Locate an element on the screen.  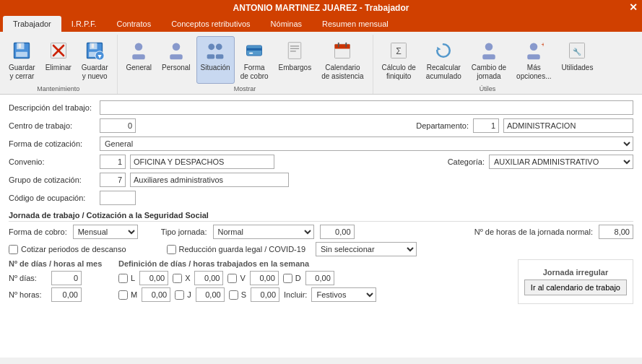
jornada-main-row: Forma de cobro: Mensual Quincenal Semana… is located at coordinates (321, 232).